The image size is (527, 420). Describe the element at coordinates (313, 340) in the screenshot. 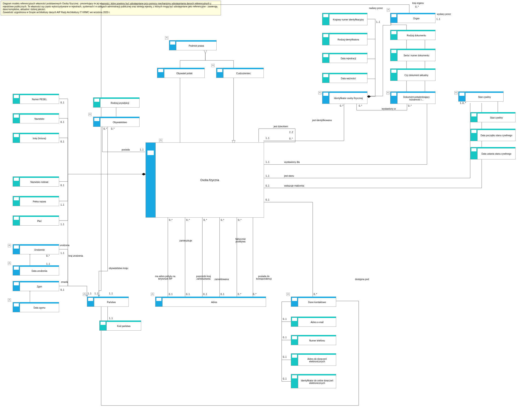

I see `numer-telefonu: Numer telefonu` at that location.